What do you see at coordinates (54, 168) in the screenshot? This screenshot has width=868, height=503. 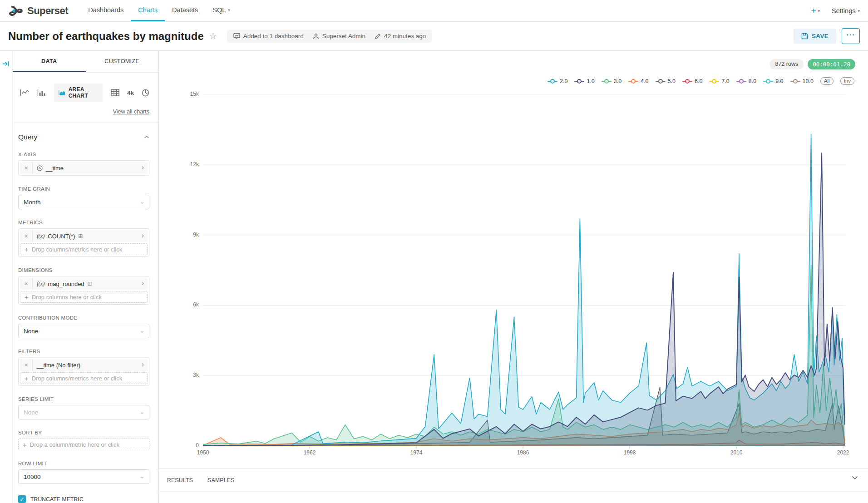 I see `x-axis-value: __time` at bounding box center [54, 168].